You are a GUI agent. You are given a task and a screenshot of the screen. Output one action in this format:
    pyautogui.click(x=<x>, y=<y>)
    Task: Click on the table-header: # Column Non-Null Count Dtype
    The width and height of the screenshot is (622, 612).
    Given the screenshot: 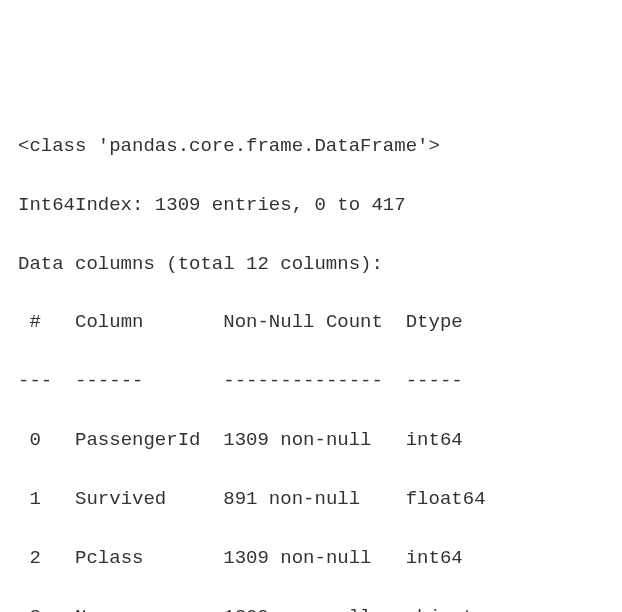 What is the action you would take?
    pyautogui.click(x=311, y=322)
    